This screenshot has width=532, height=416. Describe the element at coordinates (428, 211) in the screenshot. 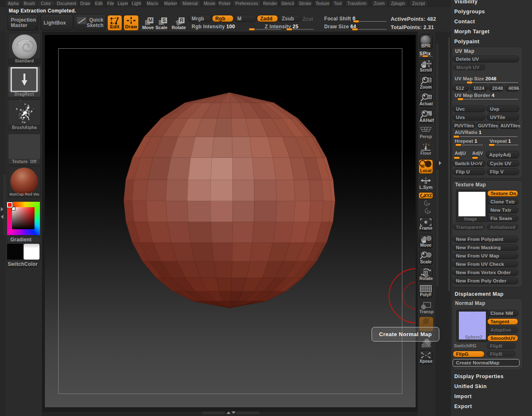

I see `svg-text: Z` at that location.